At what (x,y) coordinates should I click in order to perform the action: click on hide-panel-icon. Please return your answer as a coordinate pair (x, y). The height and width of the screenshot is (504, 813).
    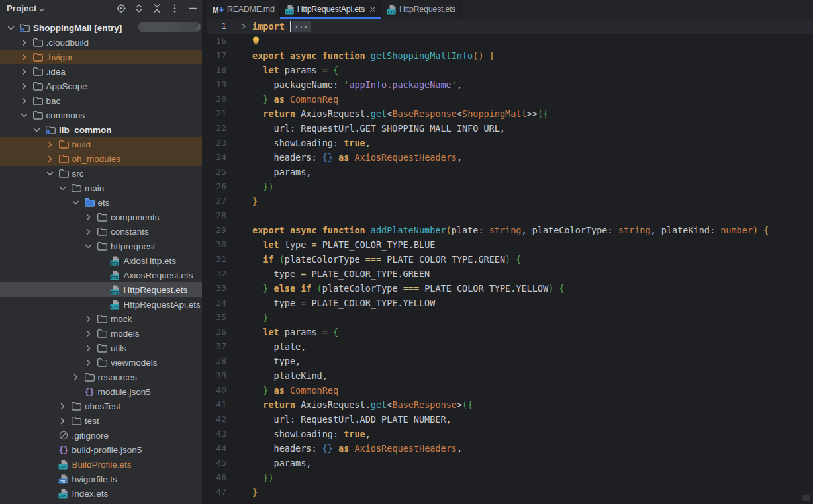
    Looking at the image, I should click on (193, 8).